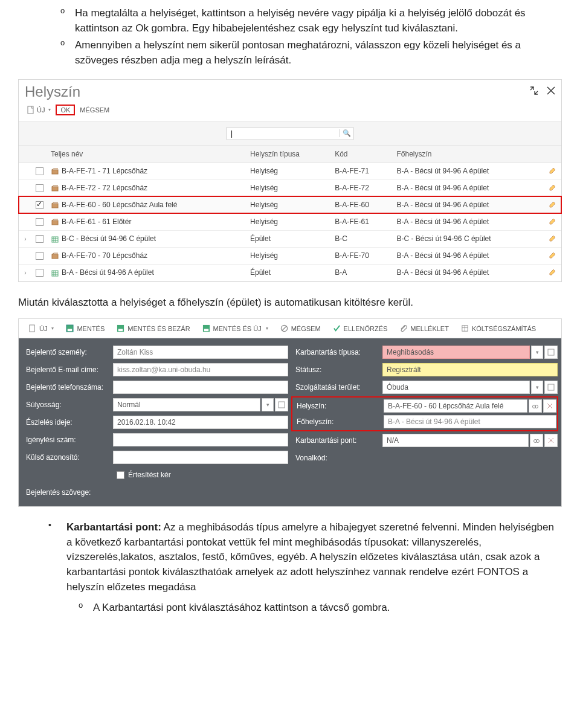  Describe the element at coordinates (311, 21) in the screenshot. I see `bullet-item: o Ha megtalálta a helyiséget, kattintson…` at that location.